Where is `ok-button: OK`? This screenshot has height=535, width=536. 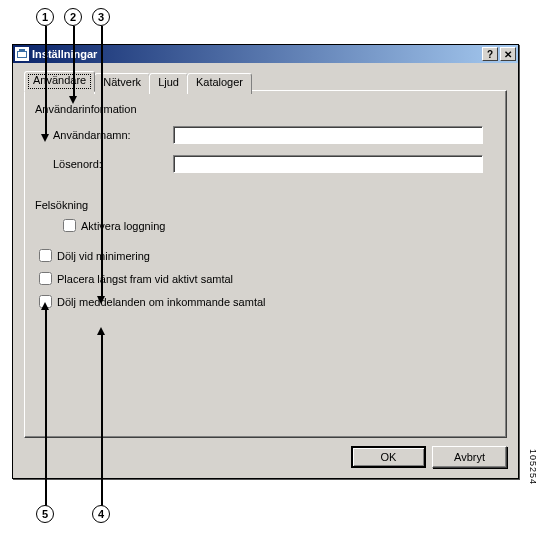
ok-button: OK is located at coordinates (388, 457).